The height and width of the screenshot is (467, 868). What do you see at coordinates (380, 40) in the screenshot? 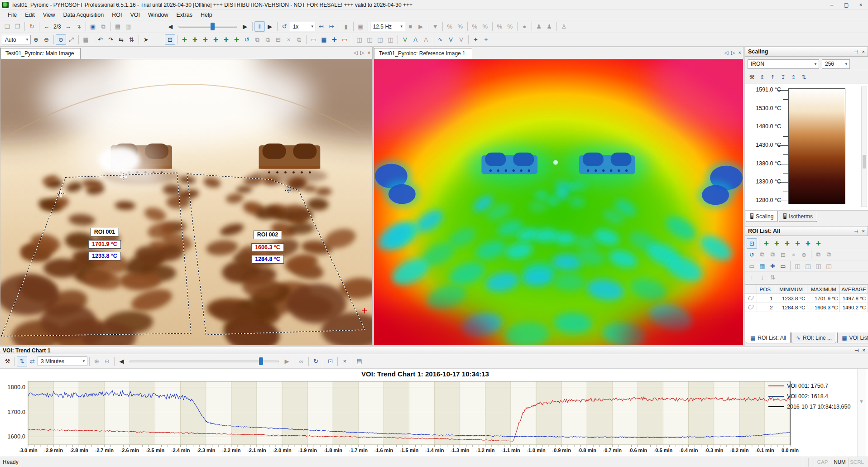
I see `arrange-top-button: ◫` at bounding box center [380, 40].